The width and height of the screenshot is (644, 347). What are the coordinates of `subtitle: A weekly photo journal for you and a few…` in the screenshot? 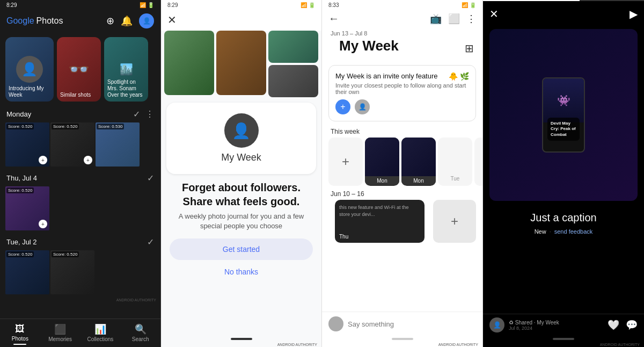 It's located at (241, 221).